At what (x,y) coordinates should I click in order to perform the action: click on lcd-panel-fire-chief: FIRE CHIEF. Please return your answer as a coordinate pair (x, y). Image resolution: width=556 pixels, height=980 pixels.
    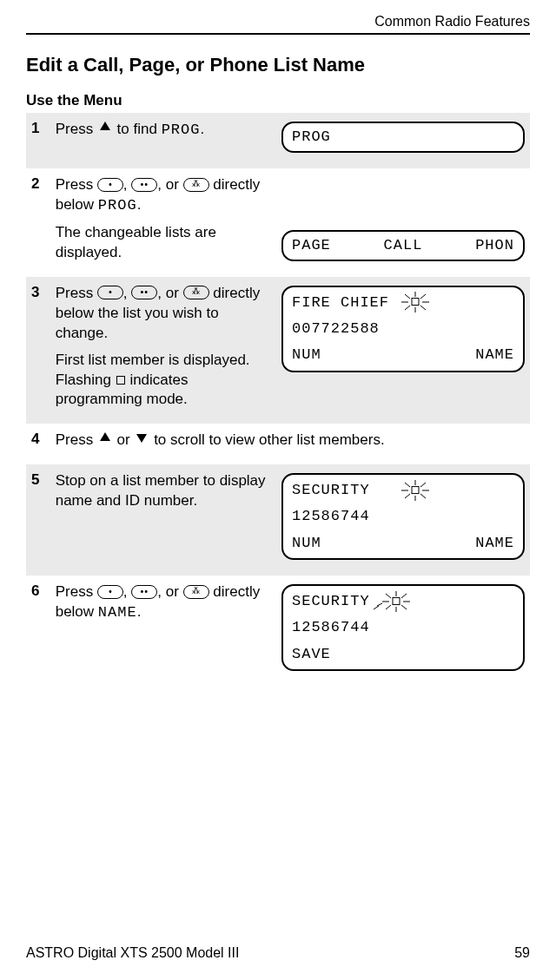
    Looking at the image, I should click on (403, 329).